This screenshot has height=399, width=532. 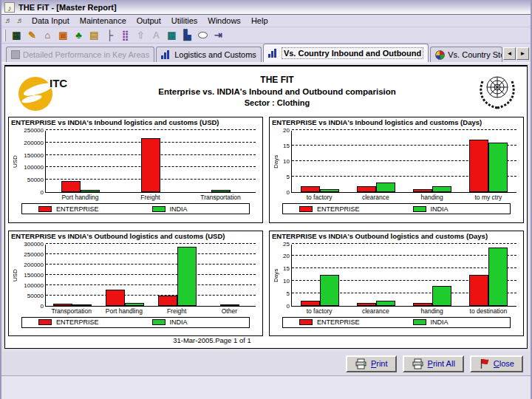 What do you see at coordinates (510, 53) in the screenshot?
I see `tab-scroll-left-icon: ◄` at bounding box center [510, 53].